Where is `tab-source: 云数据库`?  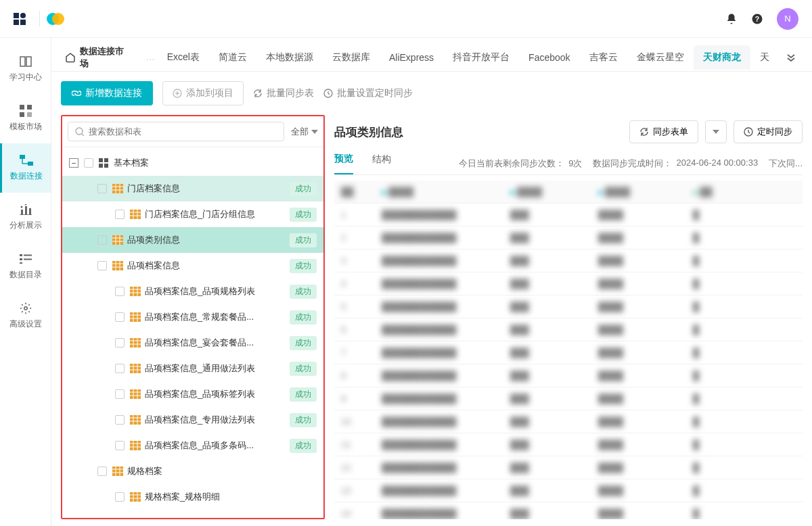 tab-source: 云数据库 is located at coordinates (351, 57).